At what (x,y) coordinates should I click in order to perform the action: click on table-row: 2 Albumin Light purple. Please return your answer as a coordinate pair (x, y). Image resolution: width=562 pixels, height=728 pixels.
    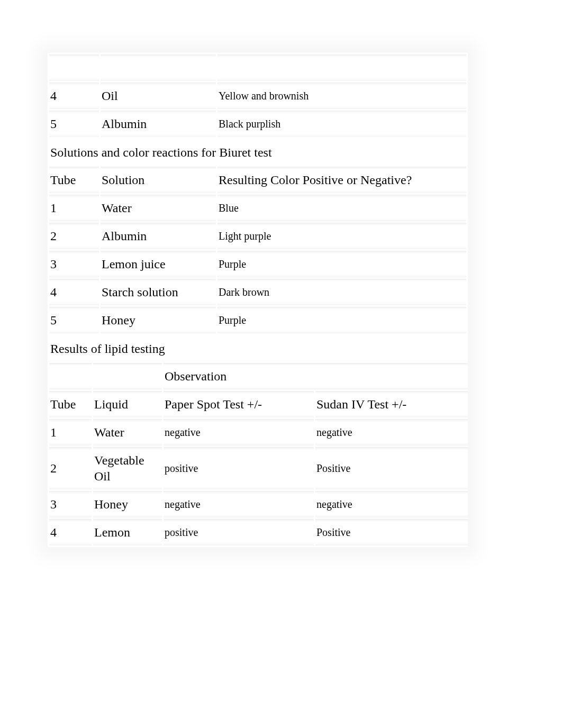
    Looking at the image, I should click on (258, 236).